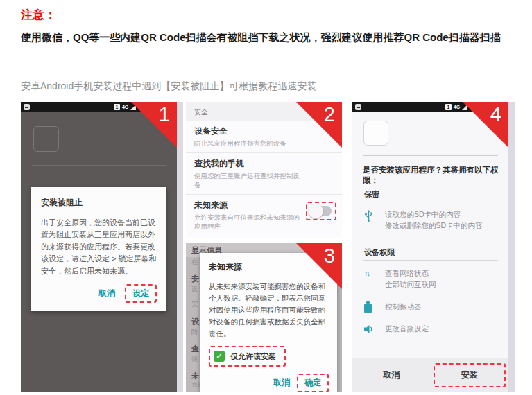  What do you see at coordinates (98, 247) in the screenshot?
I see `dialog-body: 出于安全原因，您的设备当前已设置为阻止安装从三星应用商店以外的来源获得的应用程序…` at bounding box center [98, 247].